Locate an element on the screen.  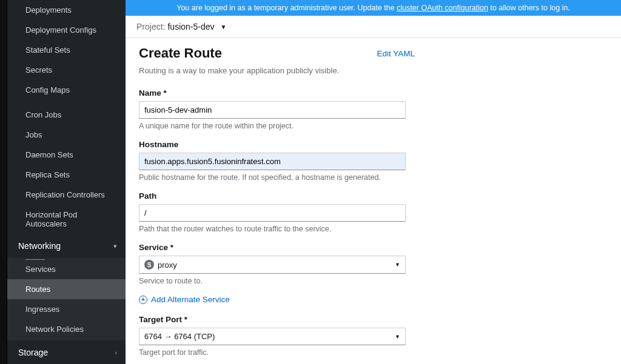
sidebar-item-replication-controllers: Replication Controllers is located at coordinates (67, 195).